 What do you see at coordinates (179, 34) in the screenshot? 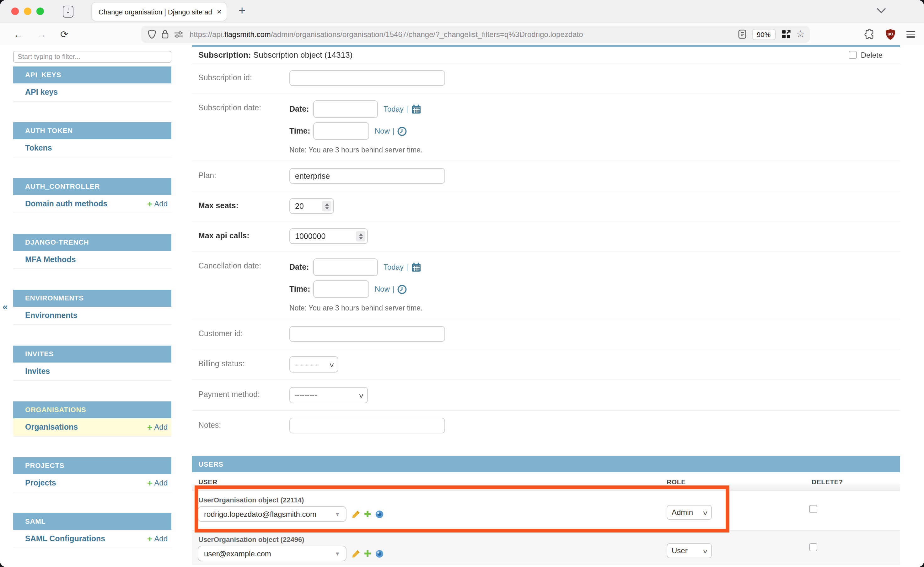
I see `permissions-icon` at bounding box center [179, 34].